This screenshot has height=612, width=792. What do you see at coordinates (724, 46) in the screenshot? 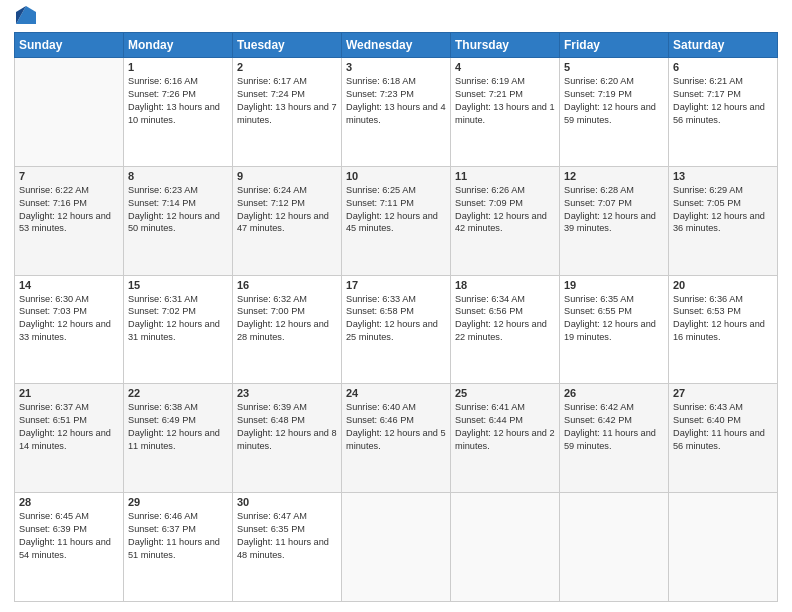
I see `weekday-header: Saturday` at bounding box center [724, 46].